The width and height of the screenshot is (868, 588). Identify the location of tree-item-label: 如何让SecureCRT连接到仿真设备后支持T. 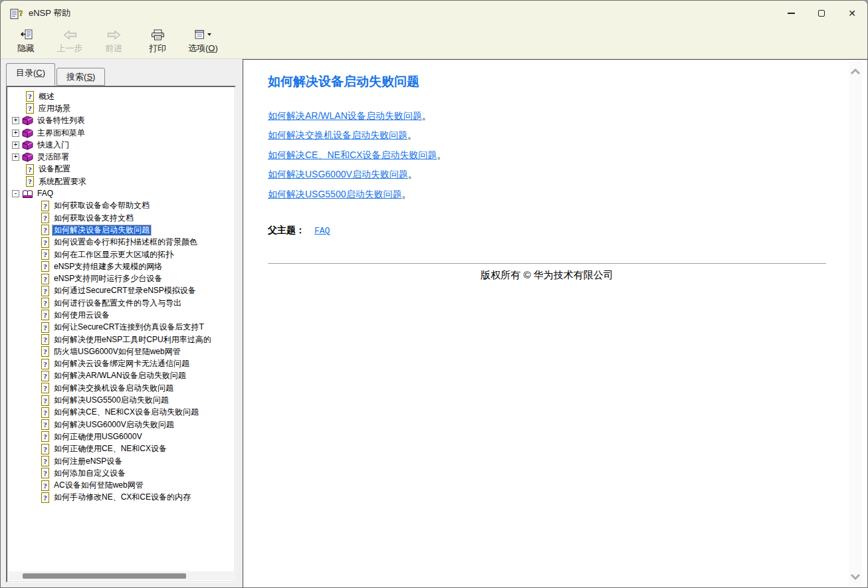
(129, 327).